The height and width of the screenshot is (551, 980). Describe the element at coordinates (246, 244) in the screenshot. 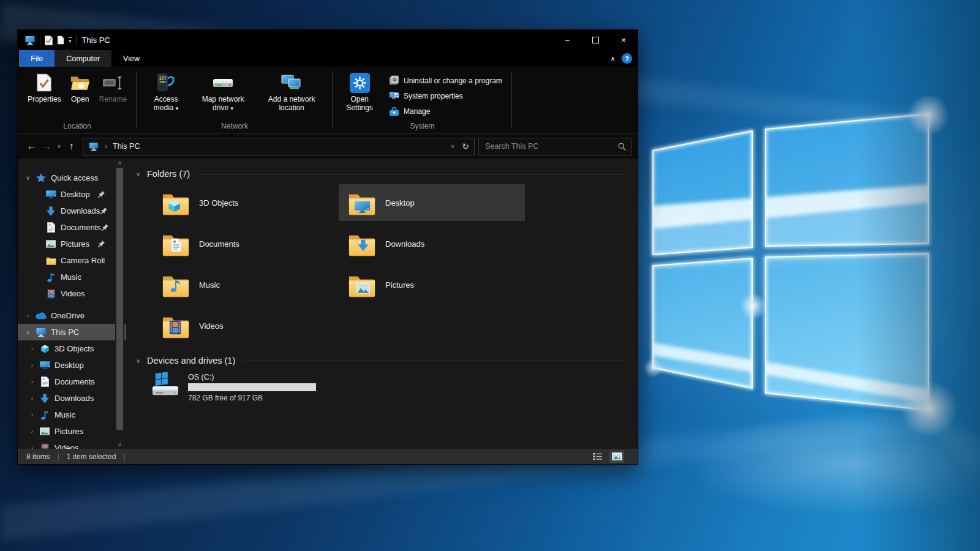

I see `folder-tile-documents: Documents` at that location.